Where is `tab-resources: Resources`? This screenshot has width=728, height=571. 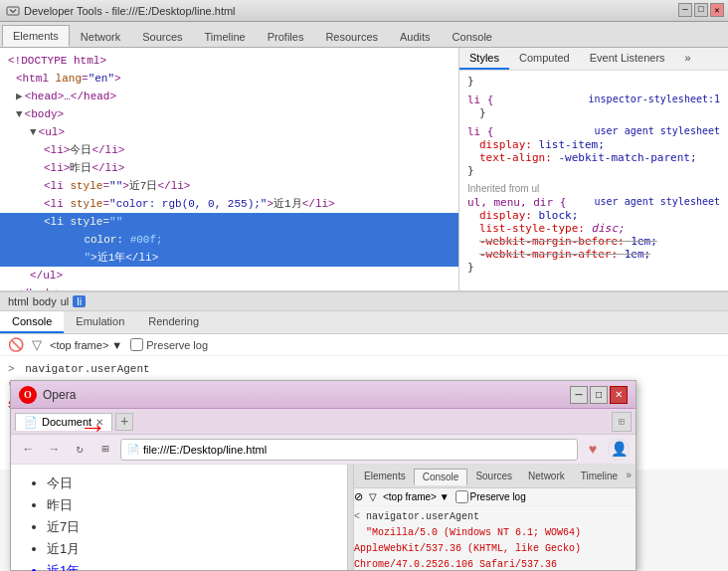 tab-resources: Resources is located at coordinates (352, 36).